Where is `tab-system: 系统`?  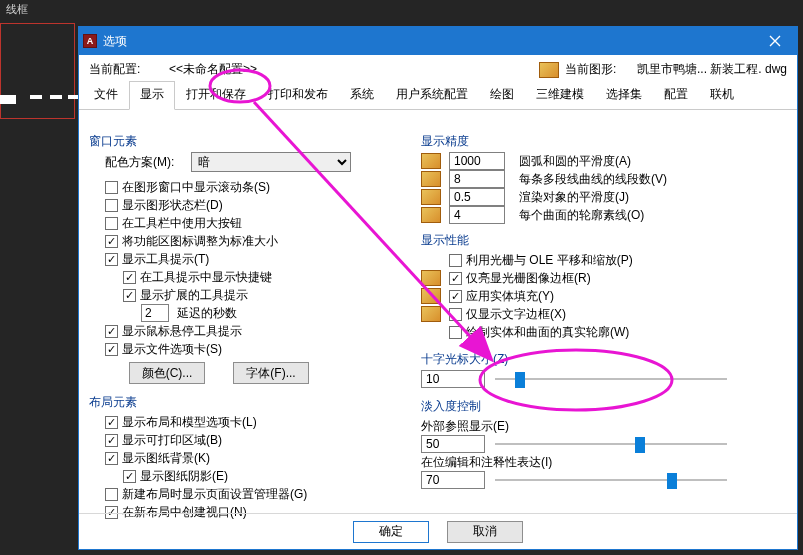 tab-system: 系统 is located at coordinates (362, 96).